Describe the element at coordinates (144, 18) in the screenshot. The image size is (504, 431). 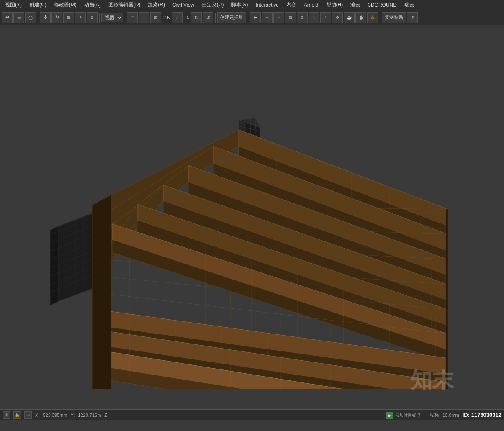
I see `toolbar-snap2: +` at that location.